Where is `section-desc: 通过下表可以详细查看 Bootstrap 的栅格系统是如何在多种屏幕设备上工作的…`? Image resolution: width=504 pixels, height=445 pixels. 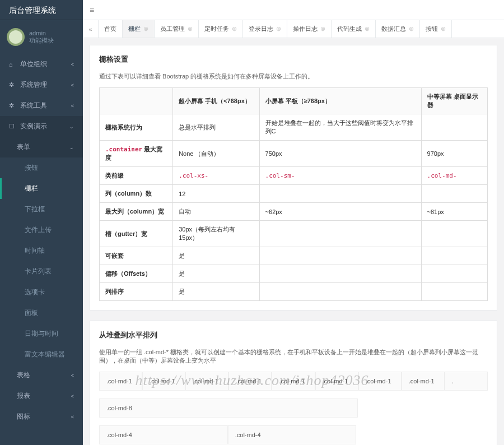
section-desc: 通过下表可以详细查看 Bootstrap 的栅格系统是如何在多种屏幕设备上工作的… is located at coordinates (293, 76).